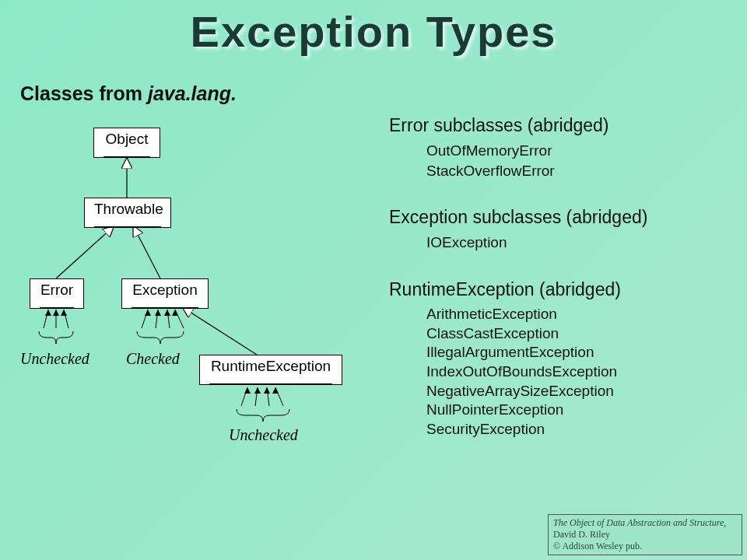 The height and width of the screenshot is (560, 747). What do you see at coordinates (165, 289) in the screenshot?
I see `uml-box-label: Exception` at bounding box center [165, 289].